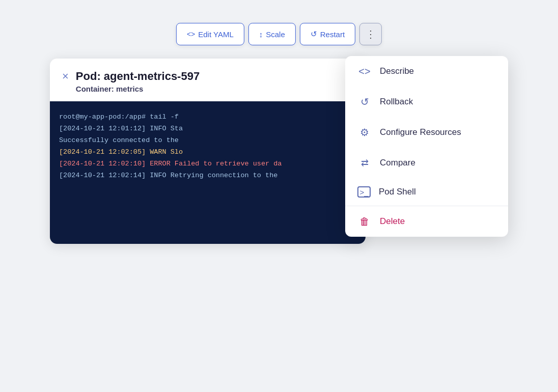  What do you see at coordinates (314, 34) in the screenshot?
I see `restart-icon: ↺` at bounding box center [314, 34].